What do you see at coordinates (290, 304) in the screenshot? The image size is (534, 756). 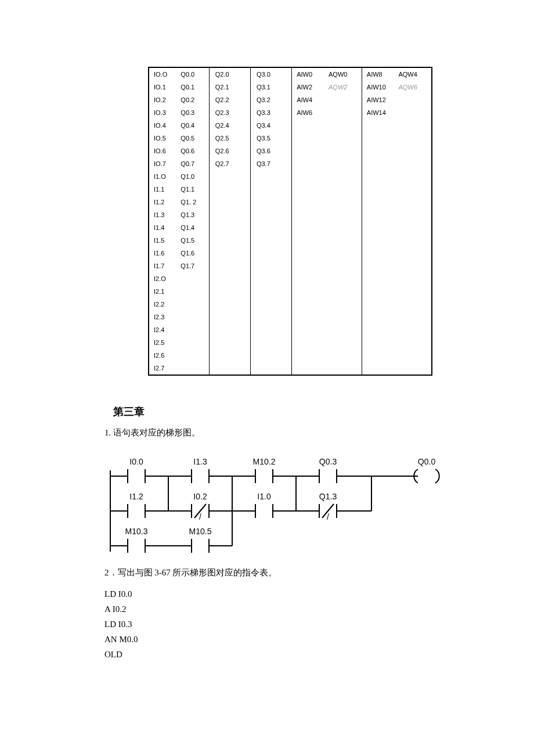 I see `table-row: I2.2` at bounding box center [290, 304].